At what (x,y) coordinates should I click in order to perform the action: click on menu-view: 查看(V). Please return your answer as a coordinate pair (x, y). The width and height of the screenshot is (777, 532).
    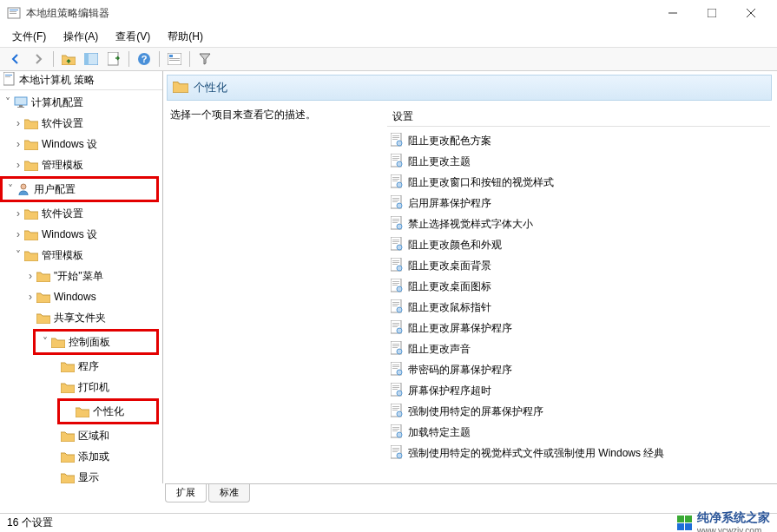
    Looking at the image, I should click on (133, 36).